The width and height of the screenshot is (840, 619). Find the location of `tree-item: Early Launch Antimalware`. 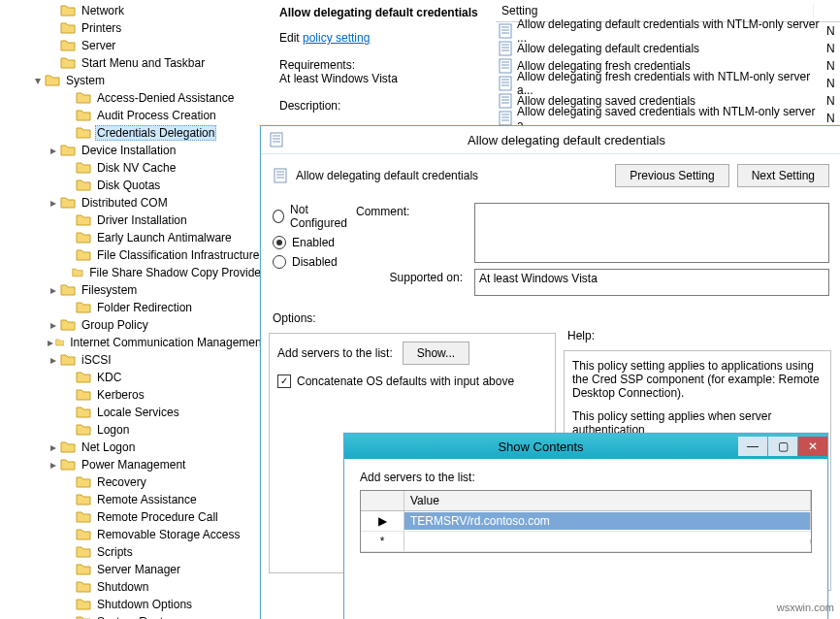

tree-item: Early Launch Antimalware is located at coordinates (134, 238).